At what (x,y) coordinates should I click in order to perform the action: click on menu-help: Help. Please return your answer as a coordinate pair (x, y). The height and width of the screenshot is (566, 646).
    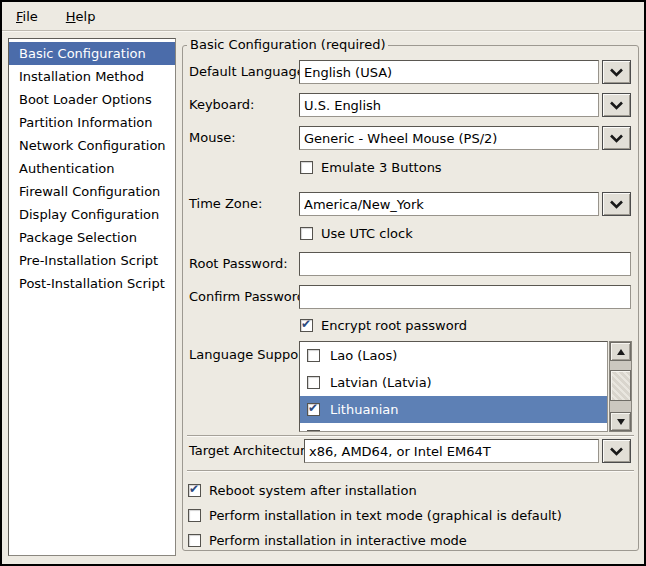
    Looking at the image, I should click on (81, 16).